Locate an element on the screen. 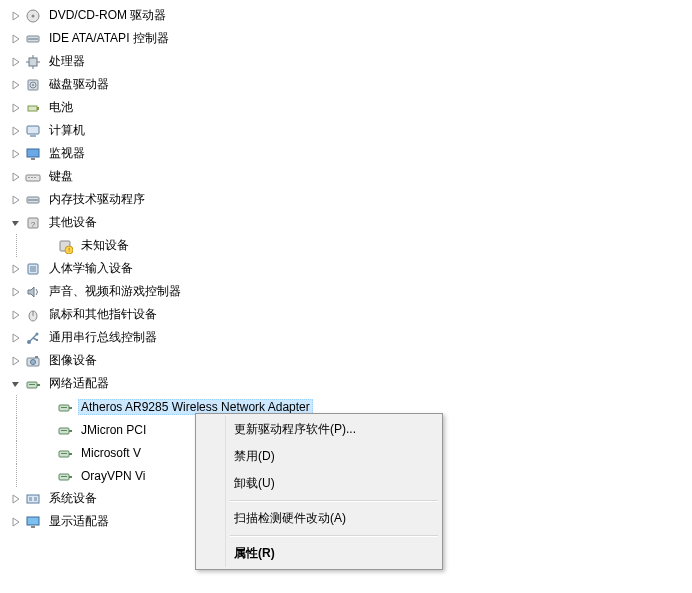 The image size is (692, 593). tree-item-battery: 电池 is located at coordinates (350, 108).